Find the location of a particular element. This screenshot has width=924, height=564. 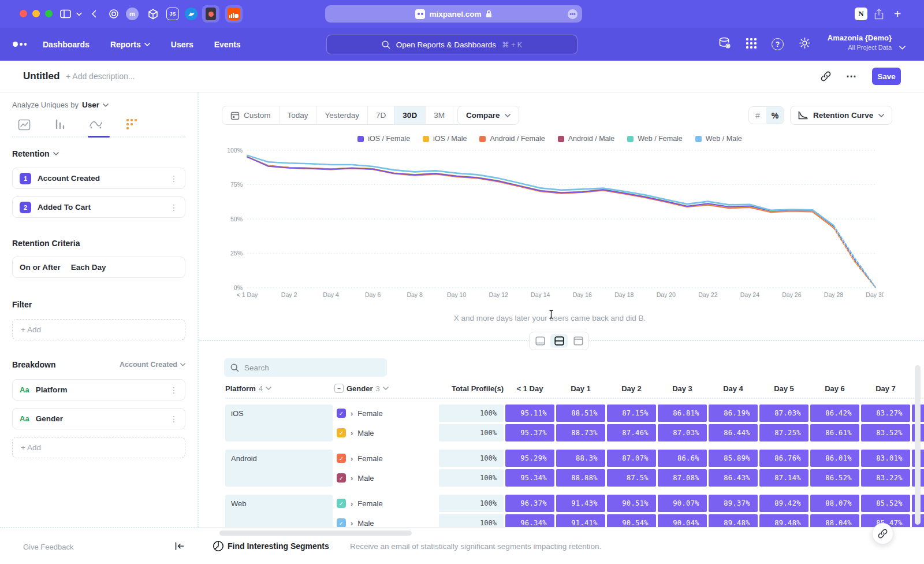

notion-extension-icon: N is located at coordinates (861, 14).